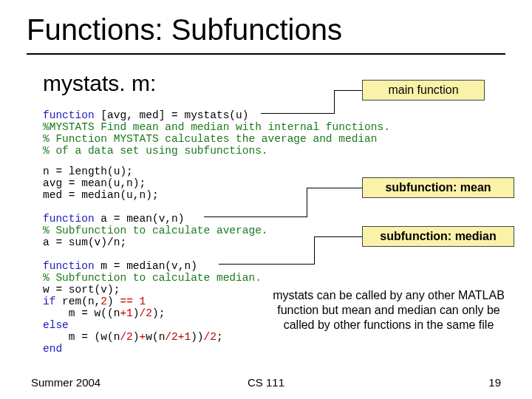 The height and width of the screenshot is (399, 532). Describe the element at coordinates (152, 278) in the screenshot. I see `comment: % Subfunction to calculate median.` at that location.